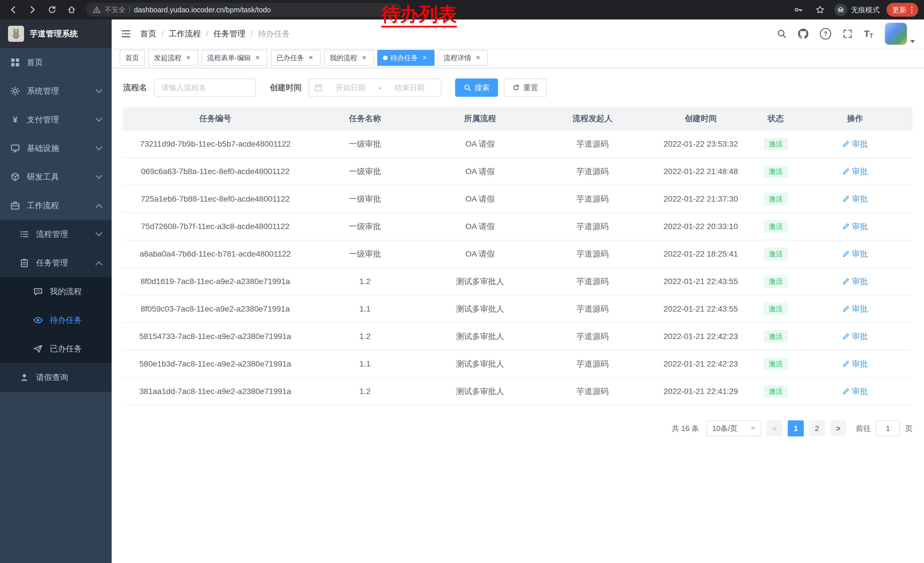  What do you see at coordinates (477, 88) in the screenshot?
I see `search-button: 搜索` at bounding box center [477, 88].